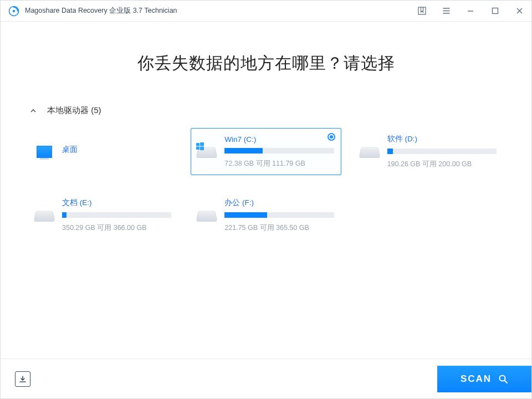 This screenshot has width=532, height=399. Describe the element at coordinates (476, 379) in the screenshot. I see `scan-button-label: SCAN` at that location.